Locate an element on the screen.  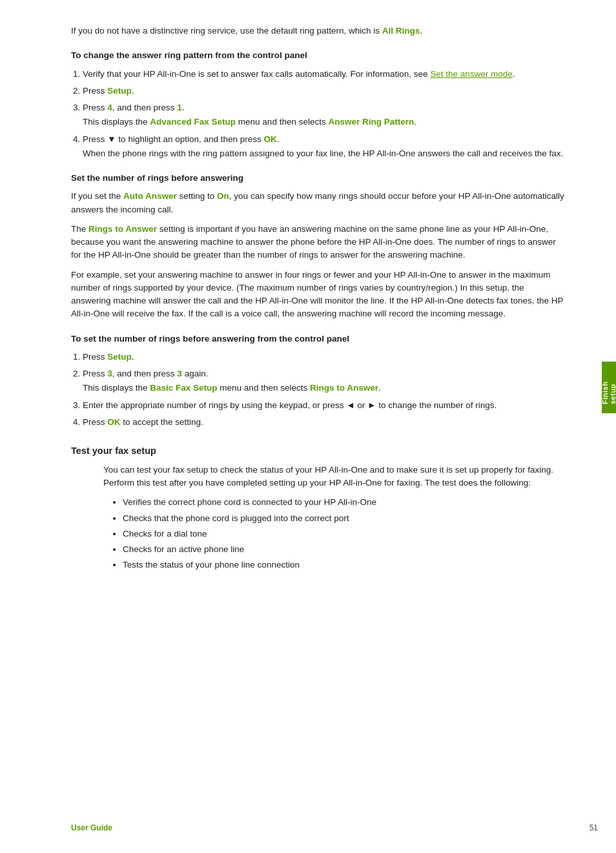
section2-para2: The Rings to Answer setting is important… is located at coordinates (318, 243).